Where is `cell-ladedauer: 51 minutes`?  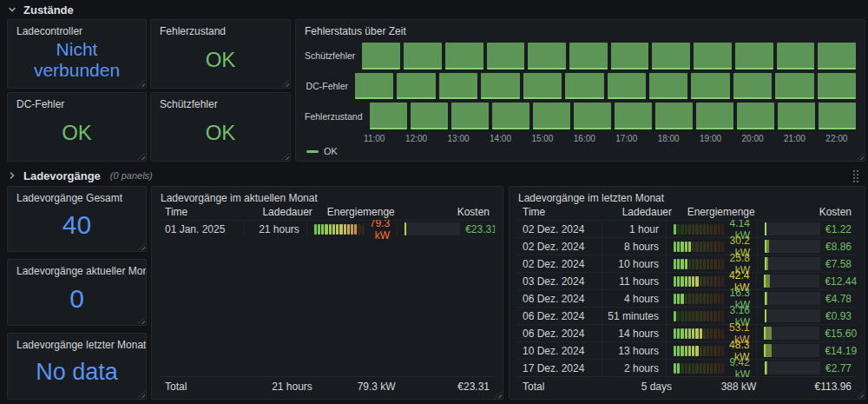
cell-ladedauer: 51 minutes is located at coordinates (635, 316).